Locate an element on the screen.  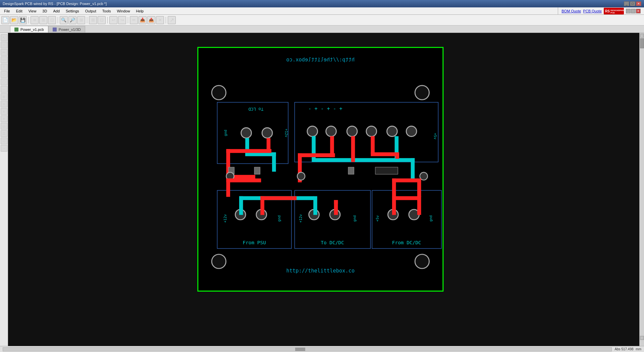
window-controls: _ □ ✕ is located at coordinates (633, 4).